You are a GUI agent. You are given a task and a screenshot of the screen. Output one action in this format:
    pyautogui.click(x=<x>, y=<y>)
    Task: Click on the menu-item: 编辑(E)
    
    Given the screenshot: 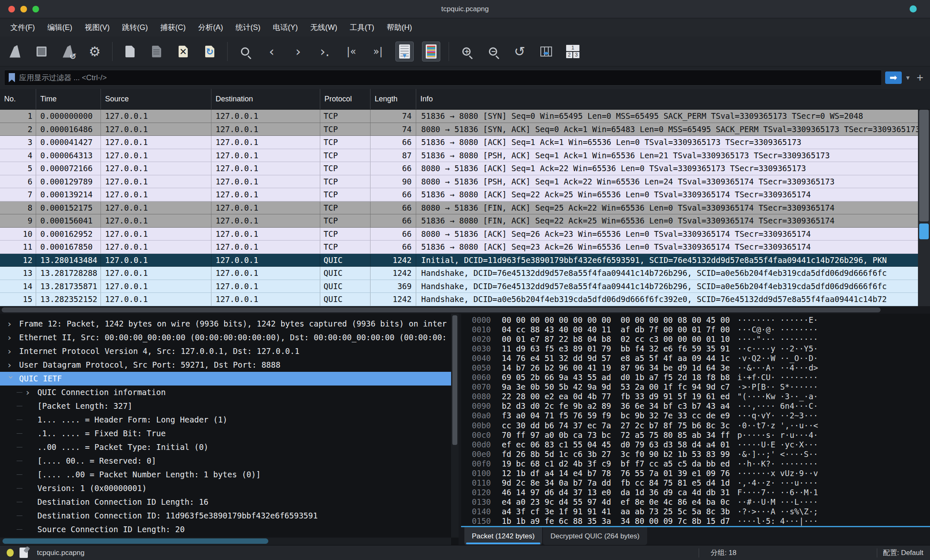 What is the action you would take?
    pyautogui.click(x=60, y=27)
    